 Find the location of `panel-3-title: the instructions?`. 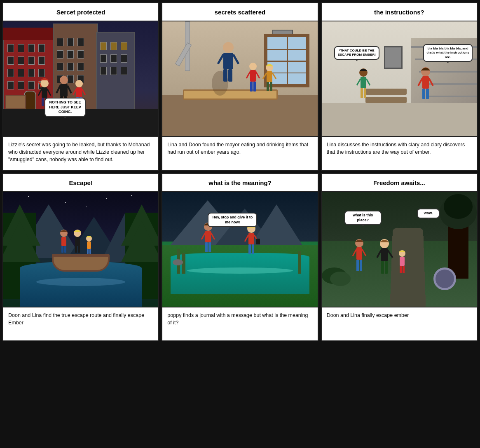

panel-3-title: the instructions? is located at coordinates (399, 12).